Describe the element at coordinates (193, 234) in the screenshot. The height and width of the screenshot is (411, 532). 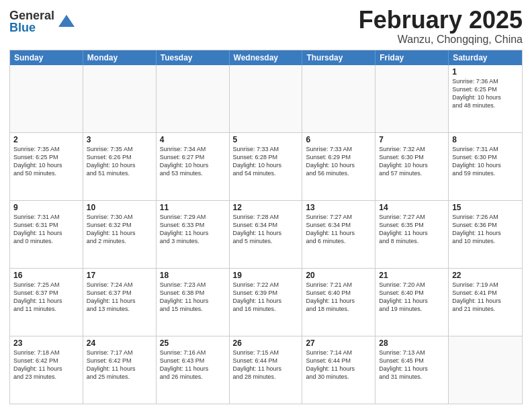
I see `calendar-cell: 11Sunrise: 7:29 AM Sunset: 6:33 PM Dayli…` at that location.